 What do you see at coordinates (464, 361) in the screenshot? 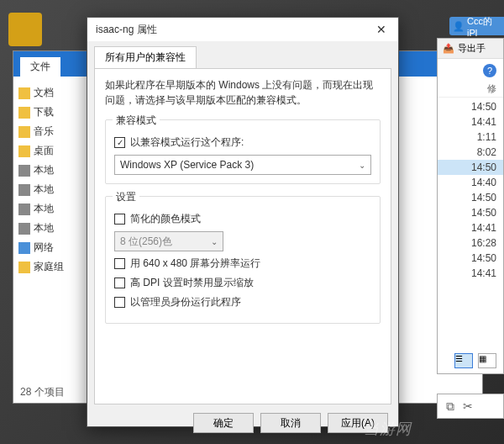
I see `view-details-button: ☰` at bounding box center [464, 361].